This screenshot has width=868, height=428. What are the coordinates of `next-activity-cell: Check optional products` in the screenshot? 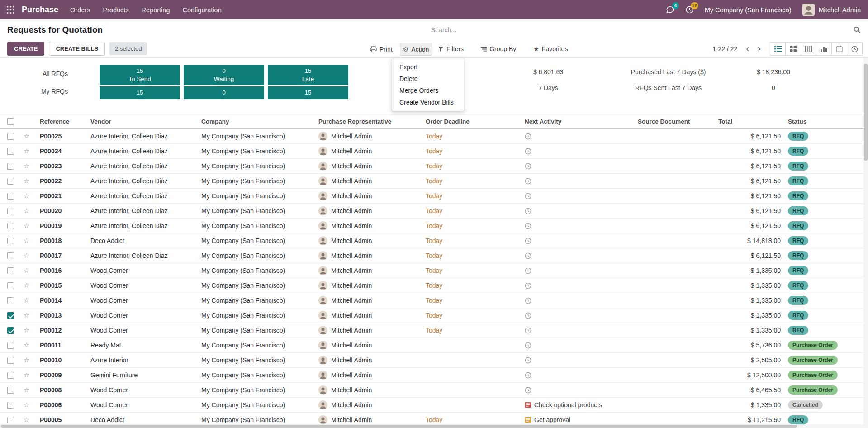 It's located at (578, 405).